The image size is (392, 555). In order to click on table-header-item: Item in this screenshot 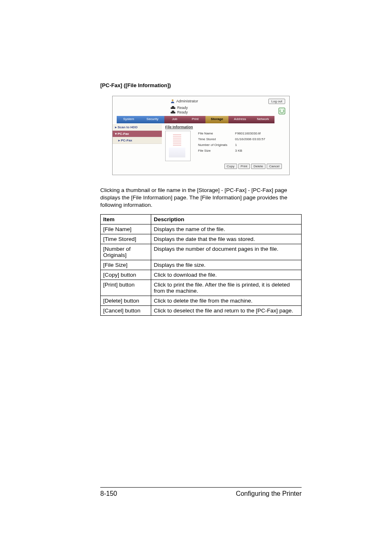, I will do `click(126, 219)`.